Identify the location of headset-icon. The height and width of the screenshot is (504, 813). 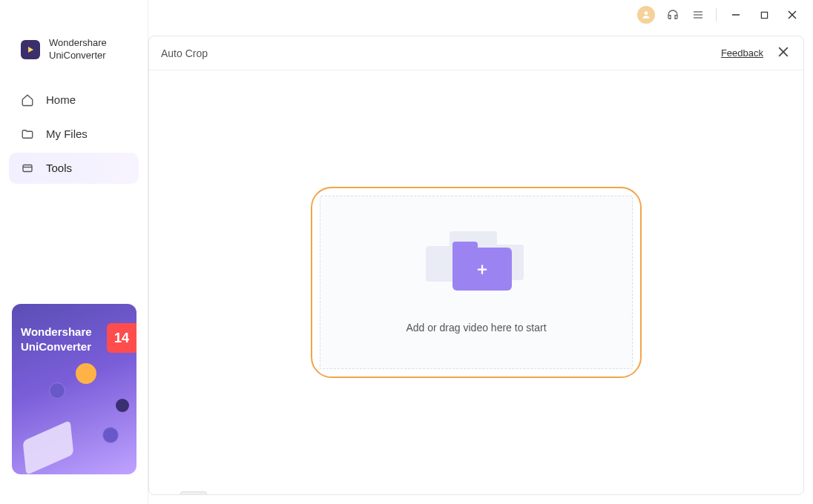
(673, 15).